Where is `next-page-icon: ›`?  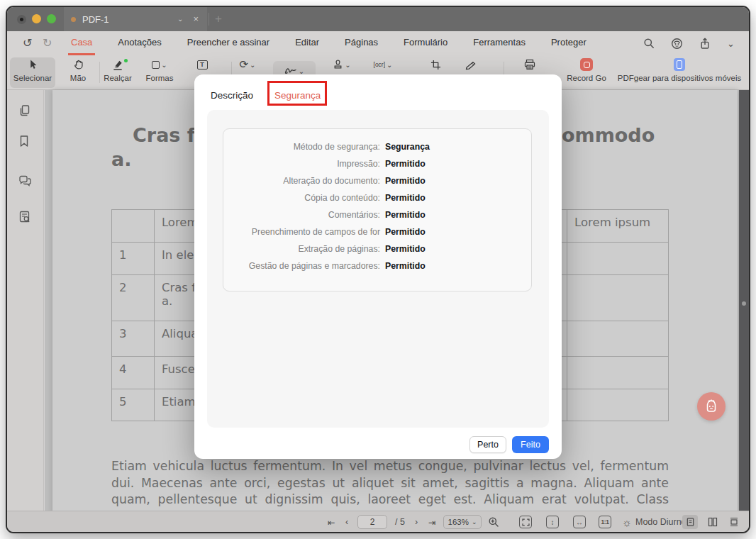
next-page-icon: › is located at coordinates (416, 522).